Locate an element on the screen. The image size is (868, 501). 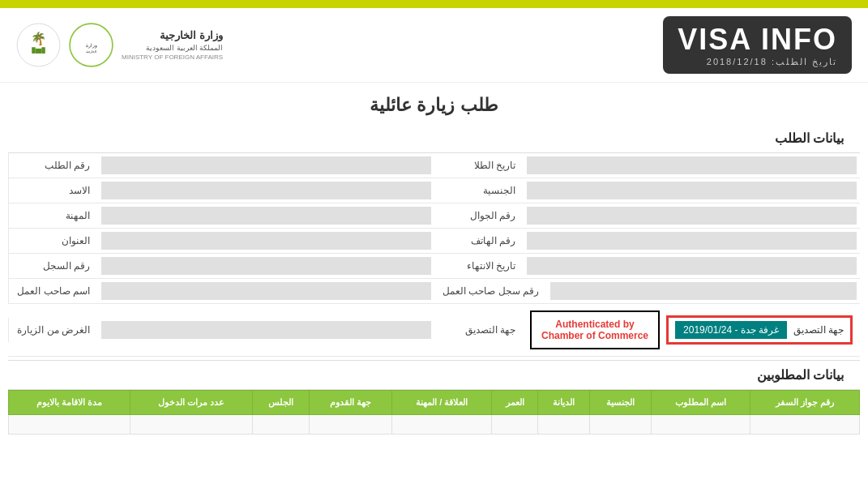
svg-text: الخارجية is located at coordinates (91, 52).